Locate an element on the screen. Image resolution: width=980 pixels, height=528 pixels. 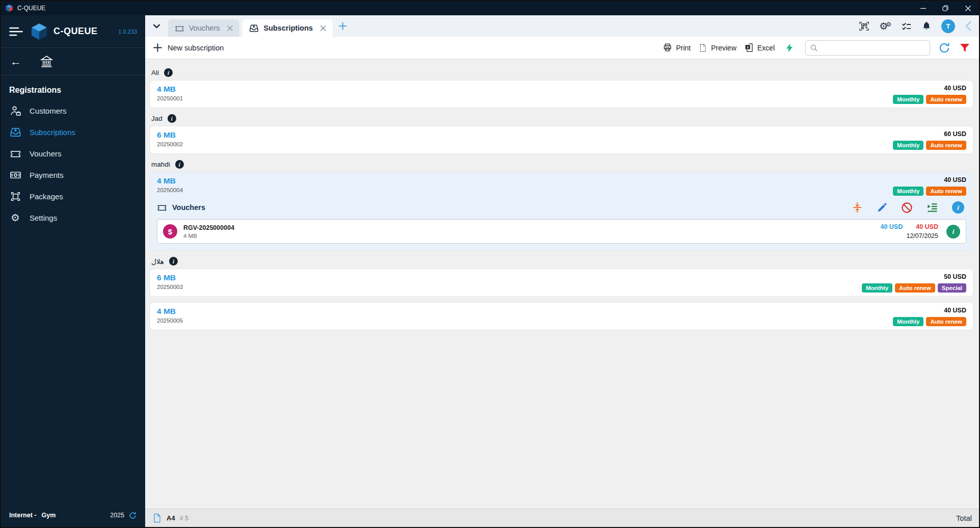
group-header: mahdi i is located at coordinates (561, 164).